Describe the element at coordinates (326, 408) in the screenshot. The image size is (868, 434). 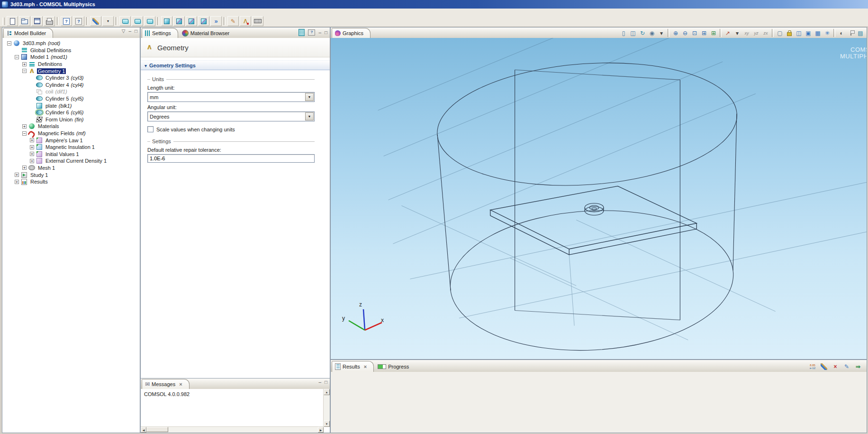
I see `vertical-scrollbar: ▲ ▼` at that location.